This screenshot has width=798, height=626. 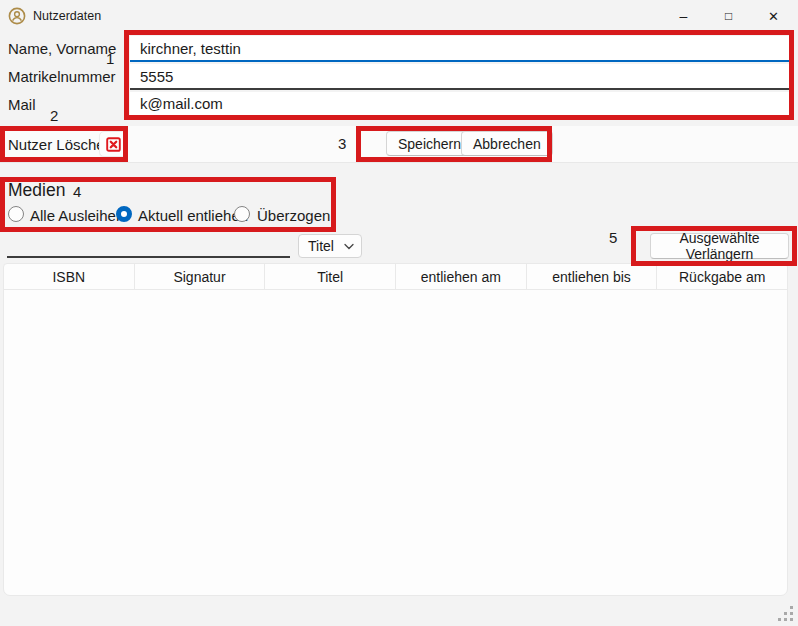 What do you see at coordinates (200, 276) in the screenshot?
I see `col-signatur: Signatur` at bounding box center [200, 276].